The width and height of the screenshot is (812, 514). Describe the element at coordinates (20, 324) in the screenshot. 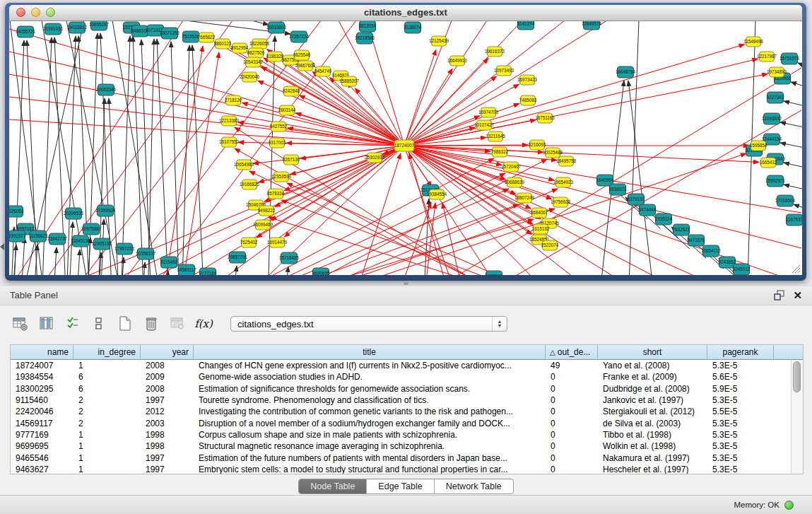

I see `table-options-icon` at that location.